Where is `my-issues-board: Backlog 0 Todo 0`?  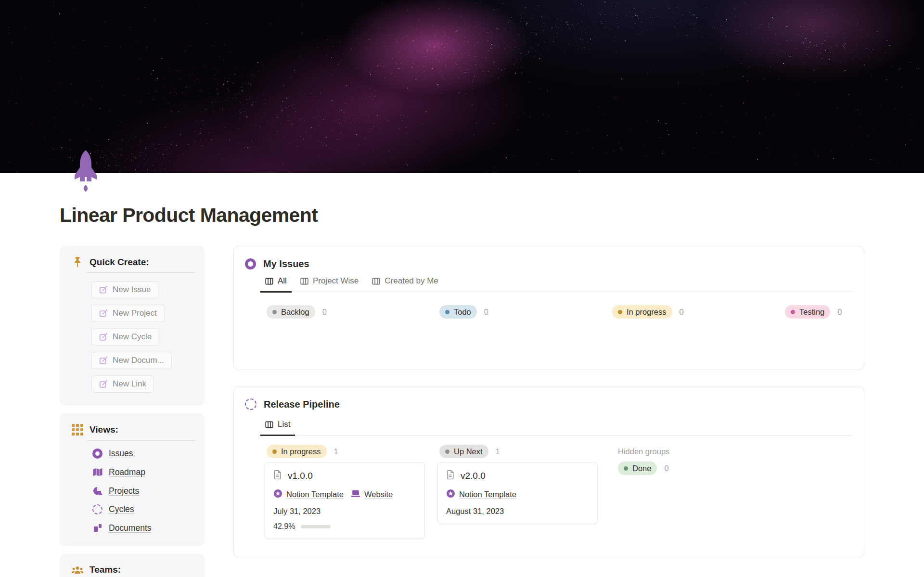 my-issues-board: Backlog 0 Todo 0 is located at coordinates (565, 312).